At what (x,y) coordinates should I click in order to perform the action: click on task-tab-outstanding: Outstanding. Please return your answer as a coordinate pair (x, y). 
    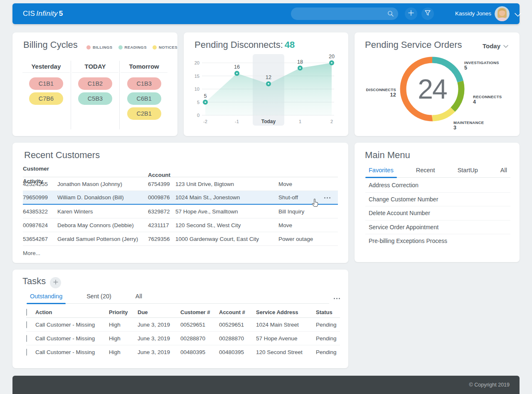
    Looking at the image, I should click on (46, 298).